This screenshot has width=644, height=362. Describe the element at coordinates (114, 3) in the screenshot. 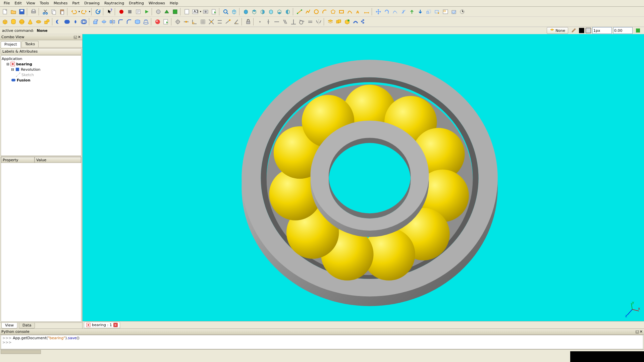

I see `menu-raytracing: Raytracing` at that location.